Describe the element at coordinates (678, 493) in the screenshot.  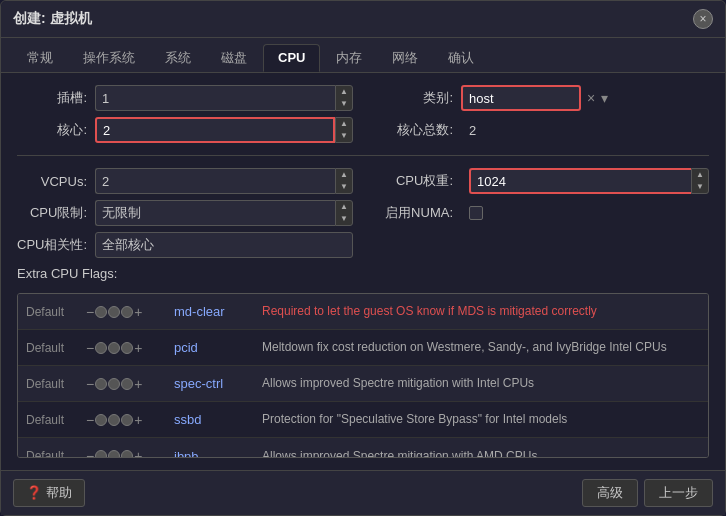
I see `prev-button: 上一步` at that location.